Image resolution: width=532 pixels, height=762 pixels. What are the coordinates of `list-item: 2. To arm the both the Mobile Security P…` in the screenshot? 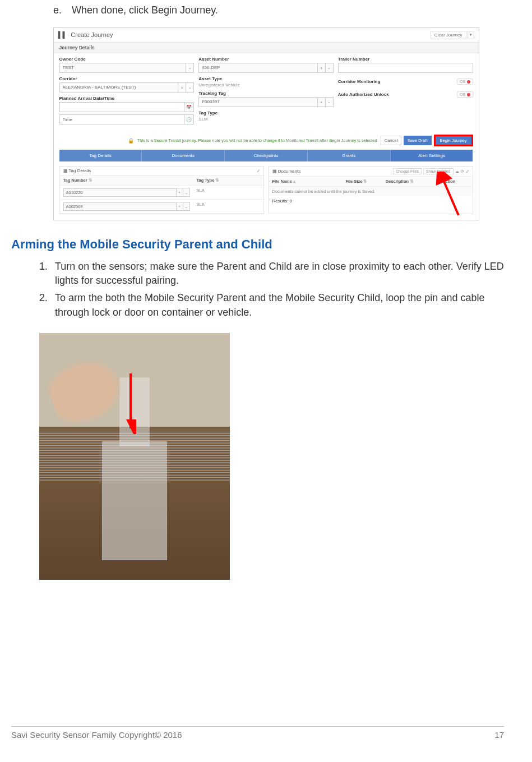 It's located at (271, 305).